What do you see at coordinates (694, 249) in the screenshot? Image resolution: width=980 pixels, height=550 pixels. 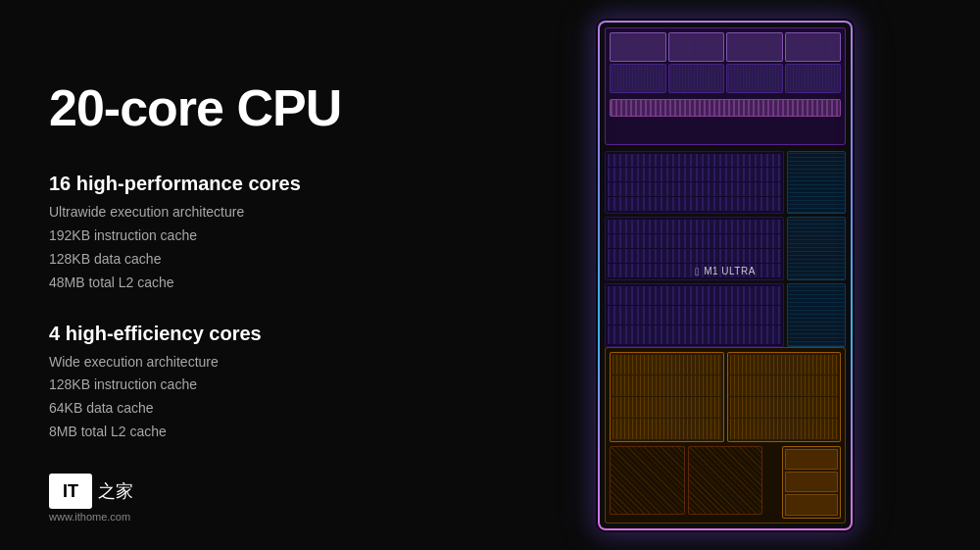 I see `middle-left` at bounding box center [694, 249].